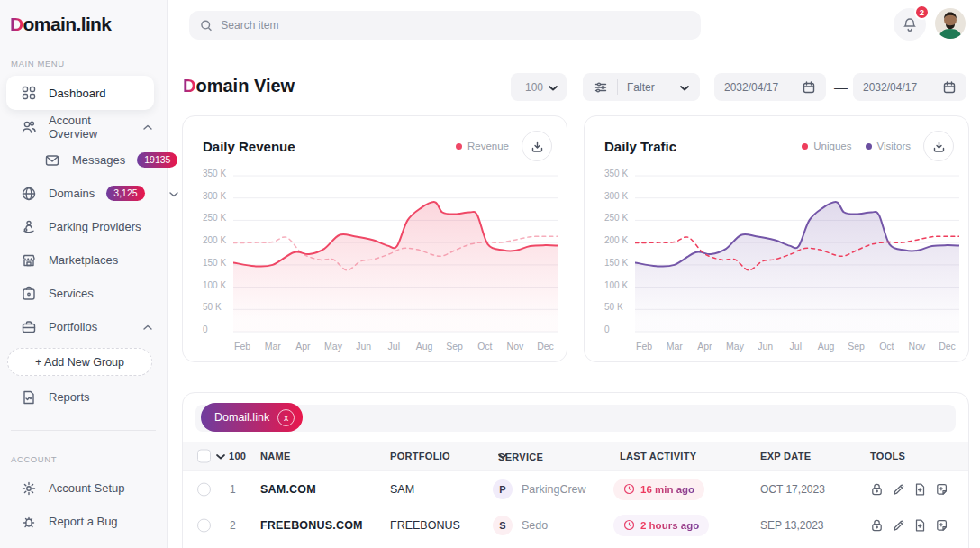 Image resolution: width=980 pixels, height=548 pixels. Describe the element at coordinates (641, 87) in the screenshot. I see `filter-select: Falter` at that location.